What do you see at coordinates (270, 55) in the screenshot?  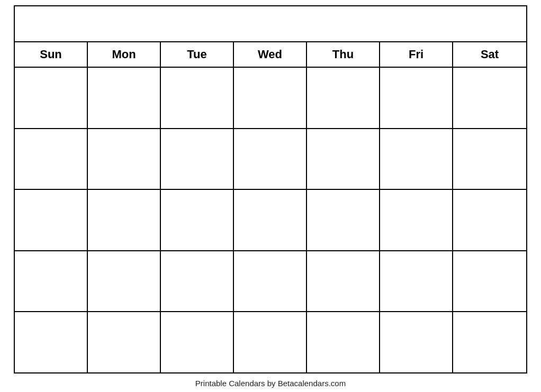 I see `calendar-header: Sun Mon Tue Wed Thu Fri Sat` at bounding box center [270, 55].